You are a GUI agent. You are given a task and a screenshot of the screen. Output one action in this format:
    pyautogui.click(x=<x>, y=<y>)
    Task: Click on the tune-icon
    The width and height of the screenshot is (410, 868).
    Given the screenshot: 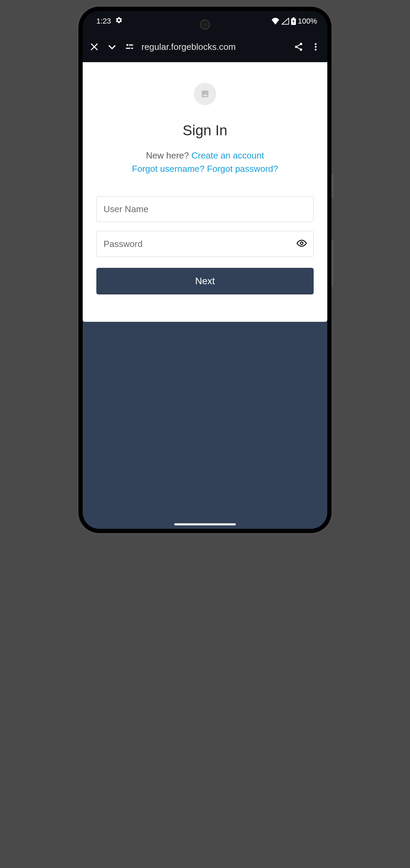 What is the action you would take?
    pyautogui.click(x=129, y=47)
    